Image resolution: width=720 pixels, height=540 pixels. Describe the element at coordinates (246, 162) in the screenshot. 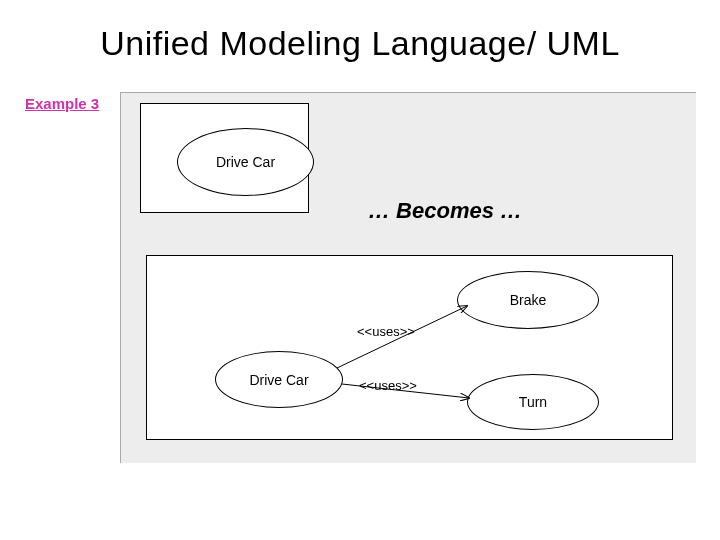

I see `usecase-drive-car-before: Drive Car` at that location.